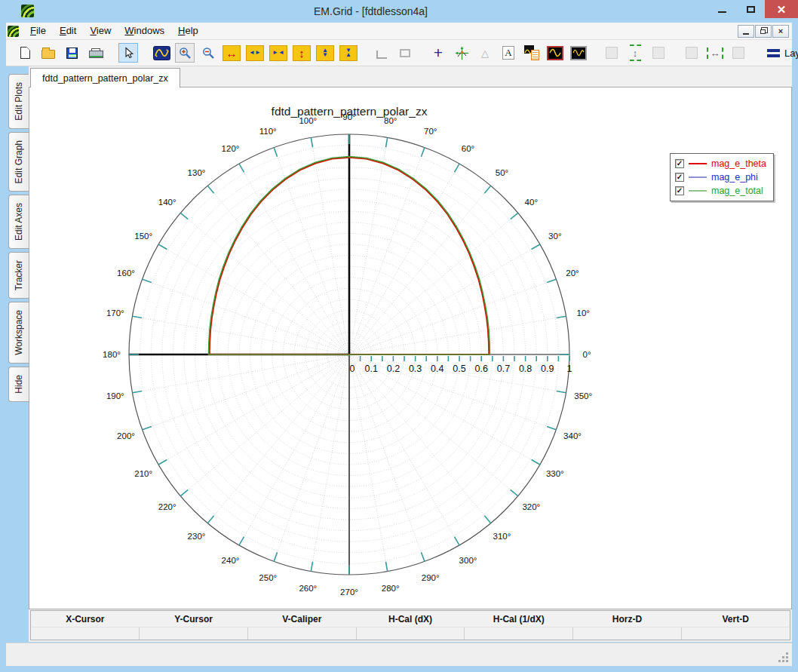 This screenshot has height=672, width=798. I want to click on crosshair-button: +, so click(438, 53).